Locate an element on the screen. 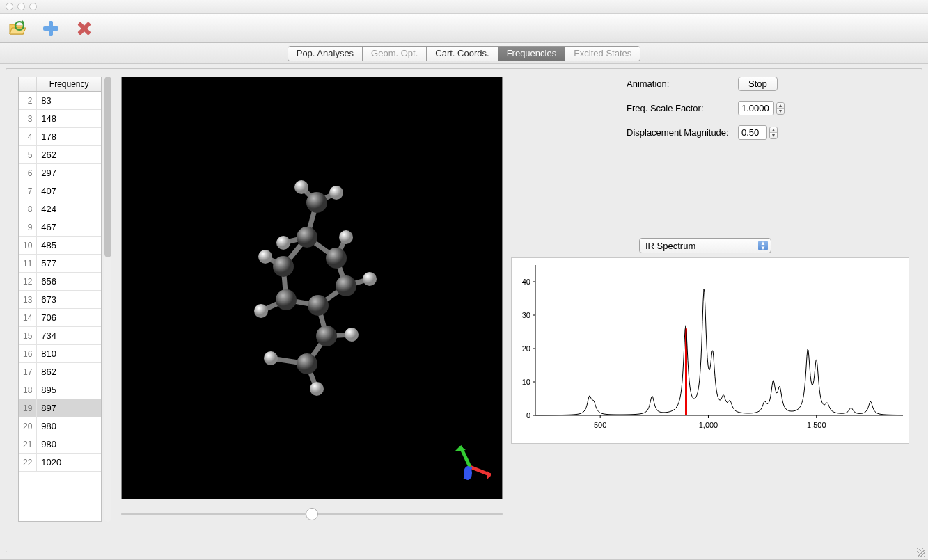 This screenshot has height=560, width=928. frequency-scrollbar is located at coordinates (108, 299).